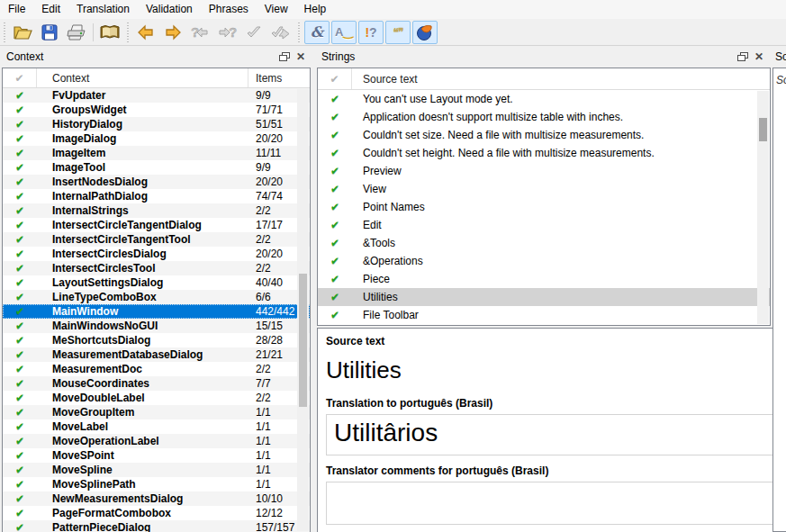 Image resolution: width=786 pixels, height=532 pixels. What do you see at coordinates (544, 279) in the screenshot?
I see `string-row: ✔ Piece` at bounding box center [544, 279].